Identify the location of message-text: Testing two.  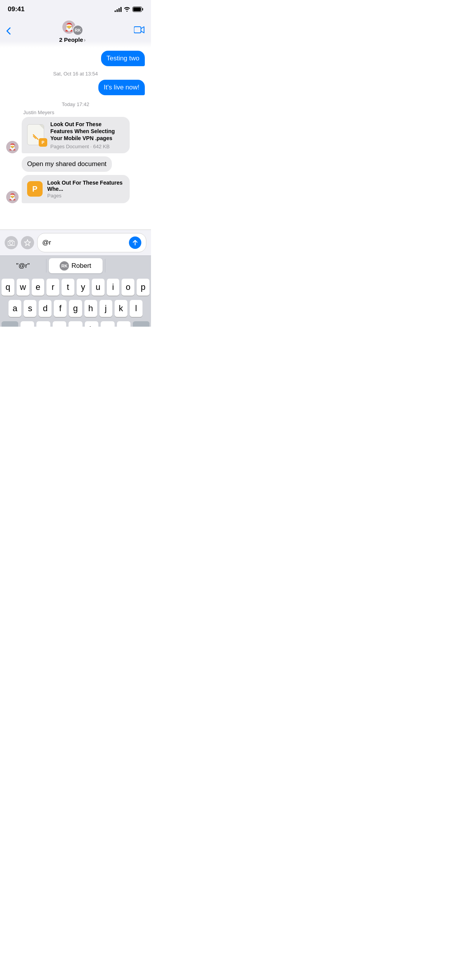
(123, 58).